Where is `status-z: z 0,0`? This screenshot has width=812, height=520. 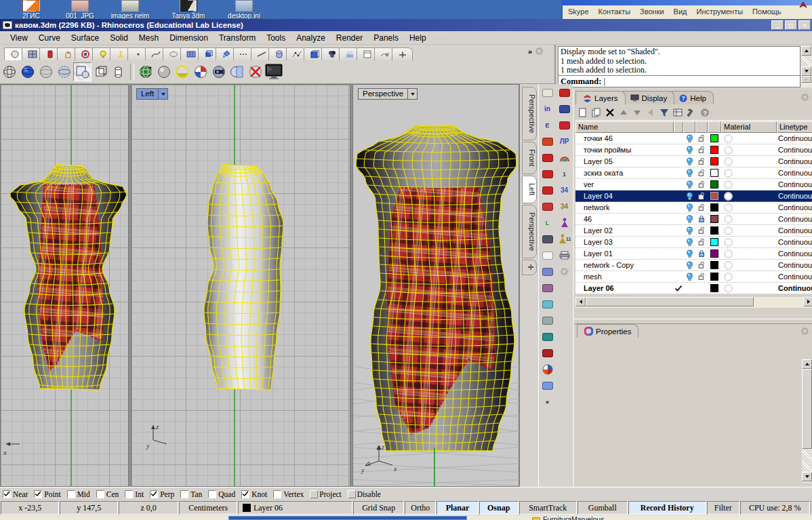 status-z: z 0,0 is located at coordinates (148, 508).